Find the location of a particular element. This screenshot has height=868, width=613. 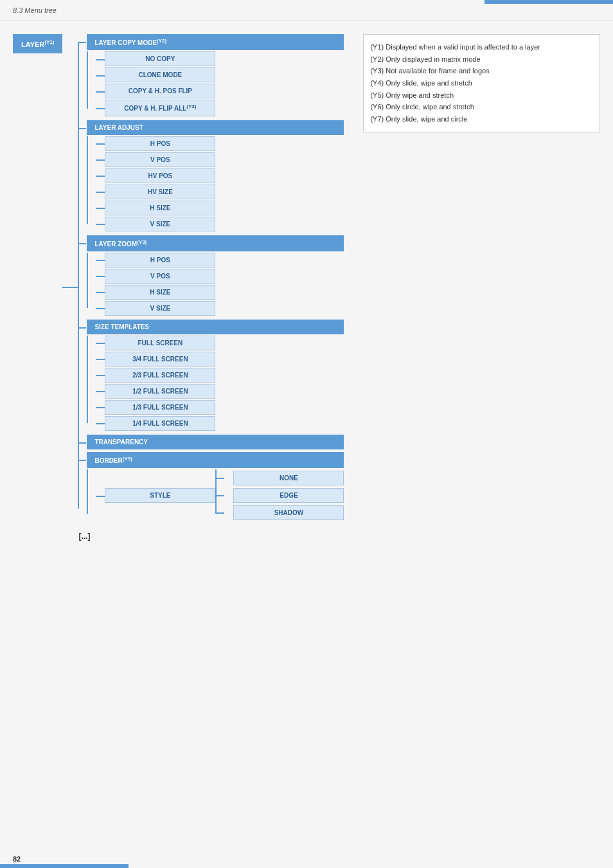

section-layer-copy-mode: LAYER COPY MODE(Y2) NO COPY CLONE MODE C… is located at coordinates (211, 76).